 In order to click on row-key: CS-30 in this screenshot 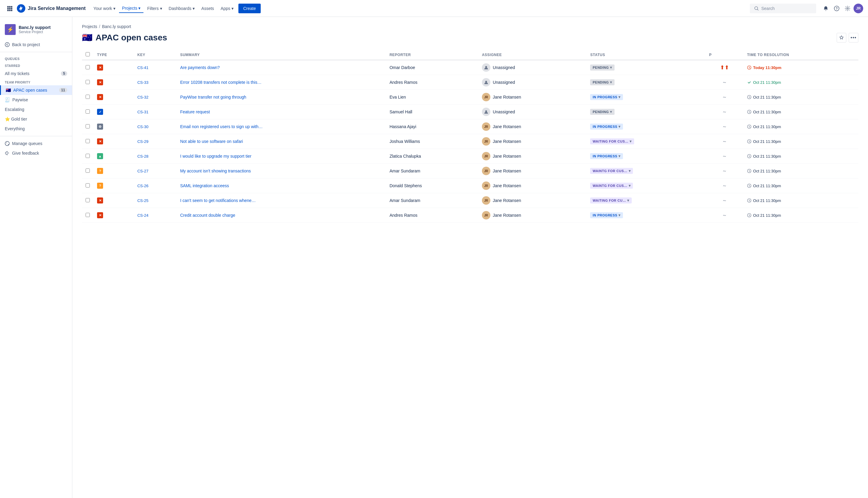, I will do `click(155, 127)`.